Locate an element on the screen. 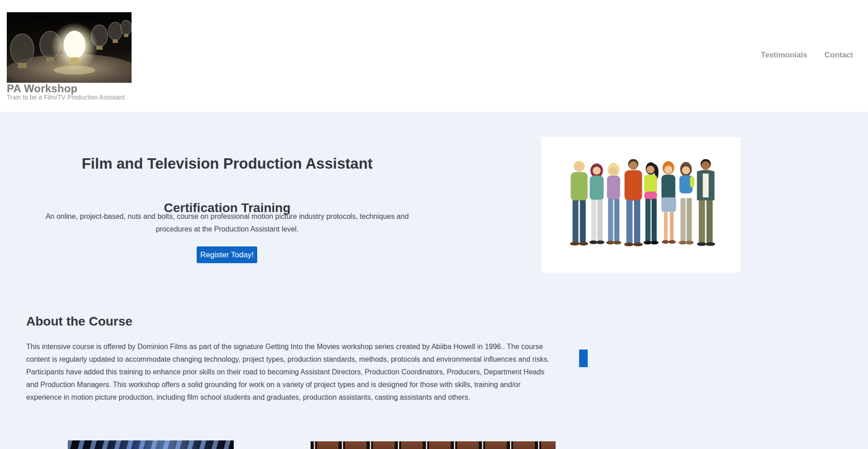 This screenshot has height=449, width=868. site-logo is located at coordinates (69, 47).